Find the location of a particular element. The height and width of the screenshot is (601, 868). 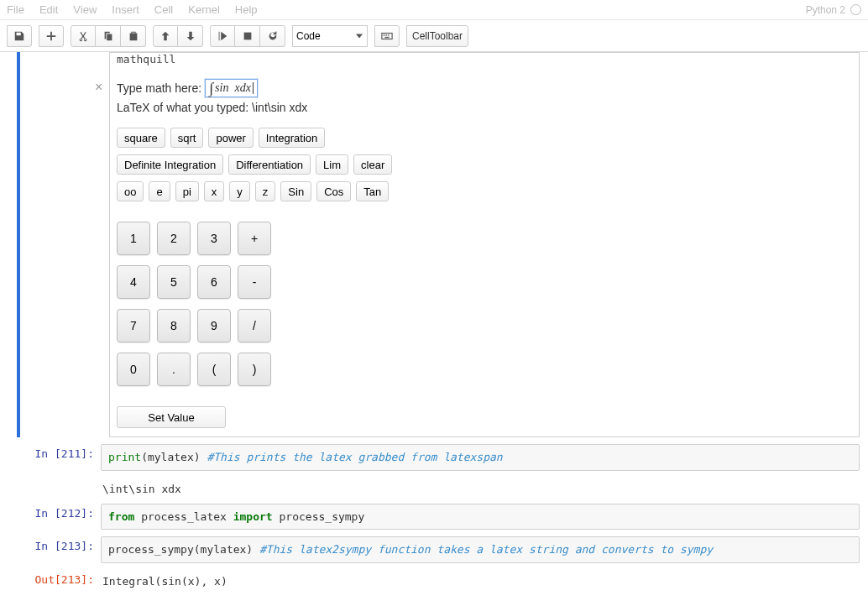

menu-cell: Cell is located at coordinates (164, 10).